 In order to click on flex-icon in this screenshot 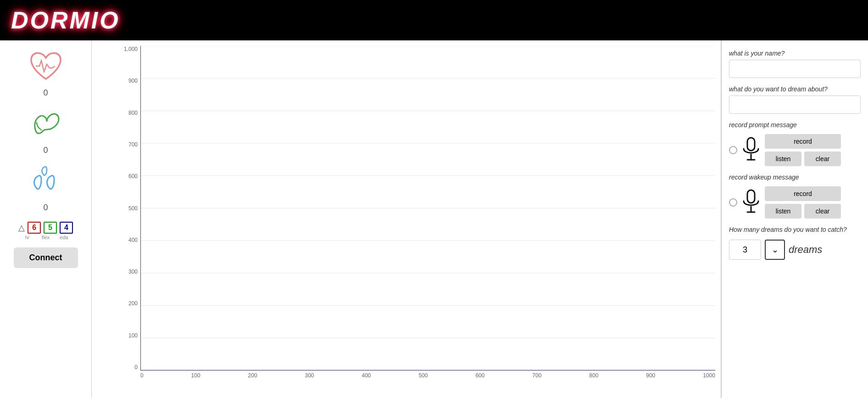, I will do `click(46, 124)`.